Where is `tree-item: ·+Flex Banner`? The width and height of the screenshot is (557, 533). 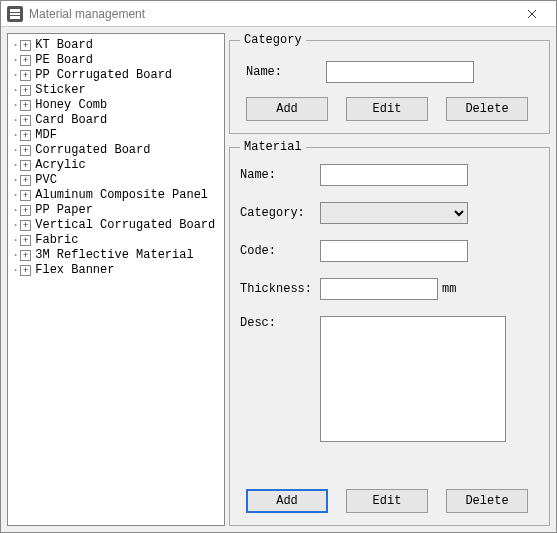 tree-item: ·+Flex Banner is located at coordinates (116, 270).